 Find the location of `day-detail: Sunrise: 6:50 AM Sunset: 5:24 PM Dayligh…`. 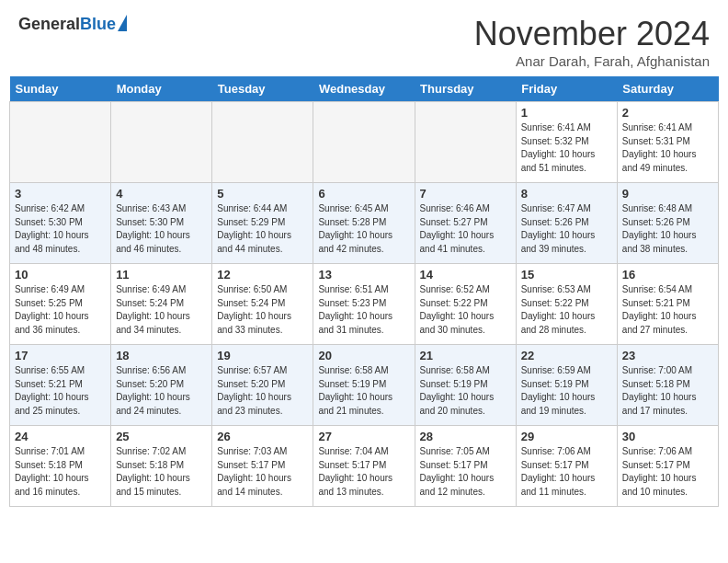

day-detail: Sunrise: 6:50 AM Sunset: 5:24 PM Dayligh… is located at coordinates (263, 310).